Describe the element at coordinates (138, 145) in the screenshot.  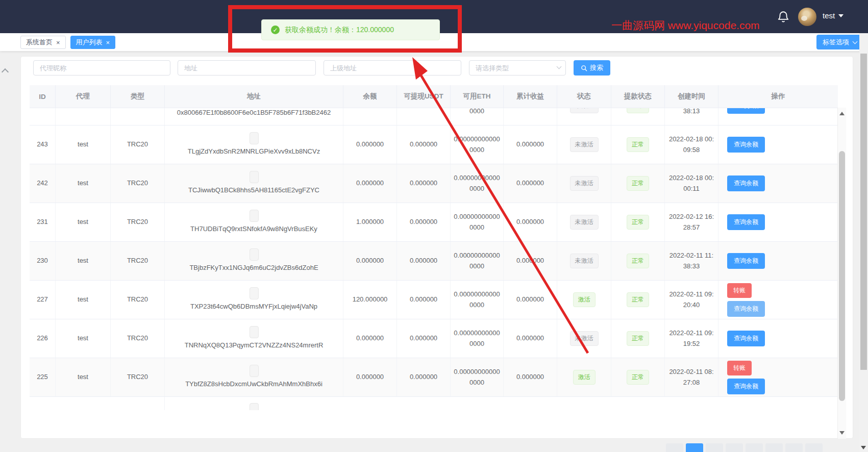
I see `cell-type: TRC20` at that location.